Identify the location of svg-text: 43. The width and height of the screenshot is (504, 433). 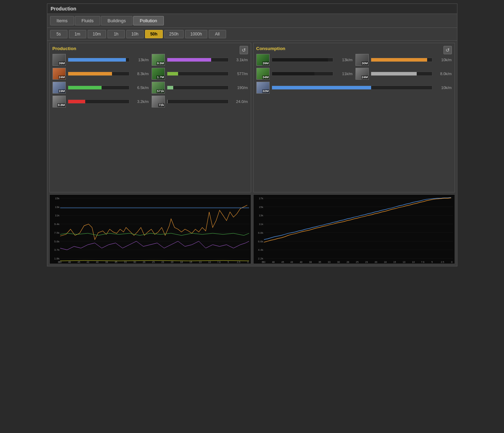
(88, 262).